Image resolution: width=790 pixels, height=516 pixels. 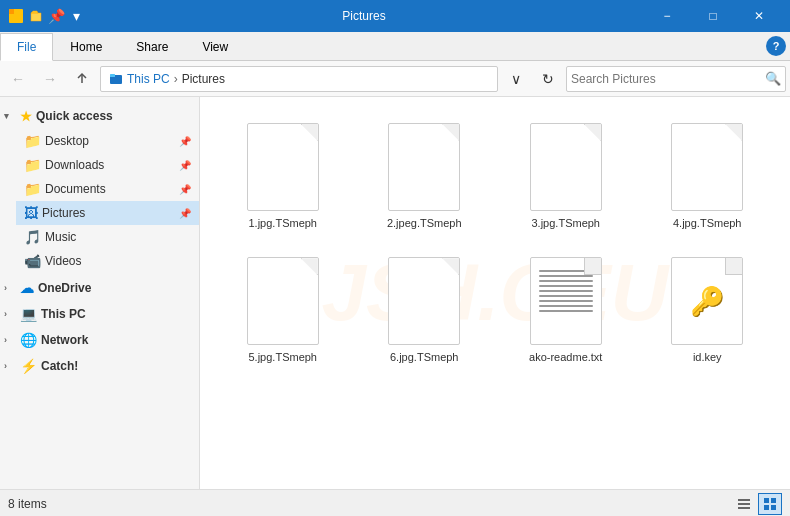 I want to click on file-item: 1.jpg.TSmeph, so click(x=283, y=176).